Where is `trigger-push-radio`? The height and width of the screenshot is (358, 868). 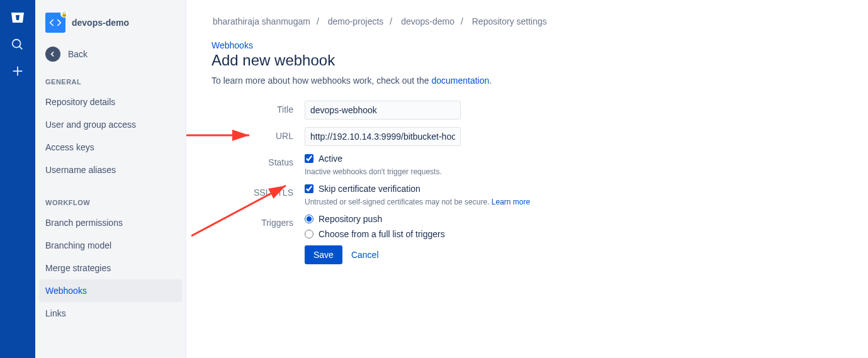
trigger-push-radio is located at coordinates (309, 219).